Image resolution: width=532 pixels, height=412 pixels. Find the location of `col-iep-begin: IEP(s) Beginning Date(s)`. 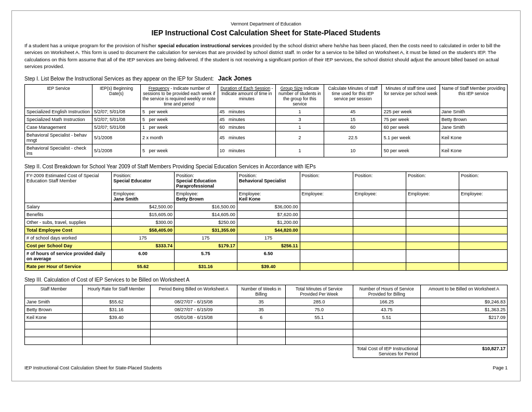

col-iep-begin: IEP(s) Beginning Date(s) is located at coordinates (116, 97).